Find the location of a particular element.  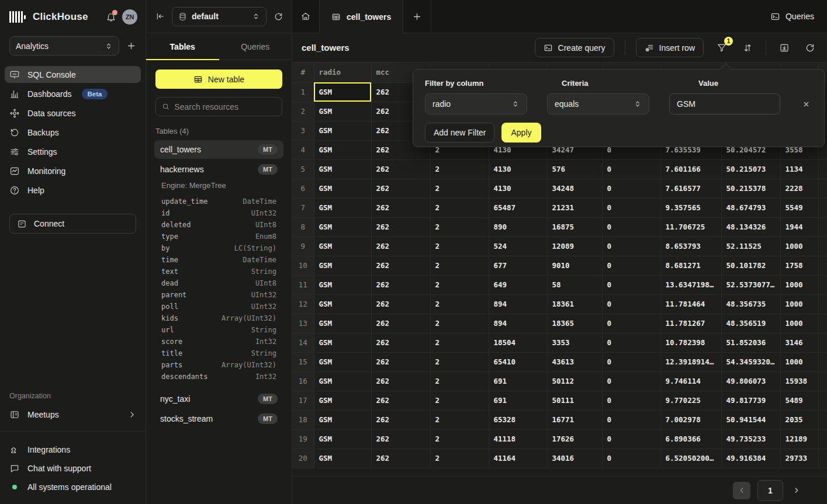

table-item-stocks-stream: stocks_stream MT is located at coordinates (219, 419).